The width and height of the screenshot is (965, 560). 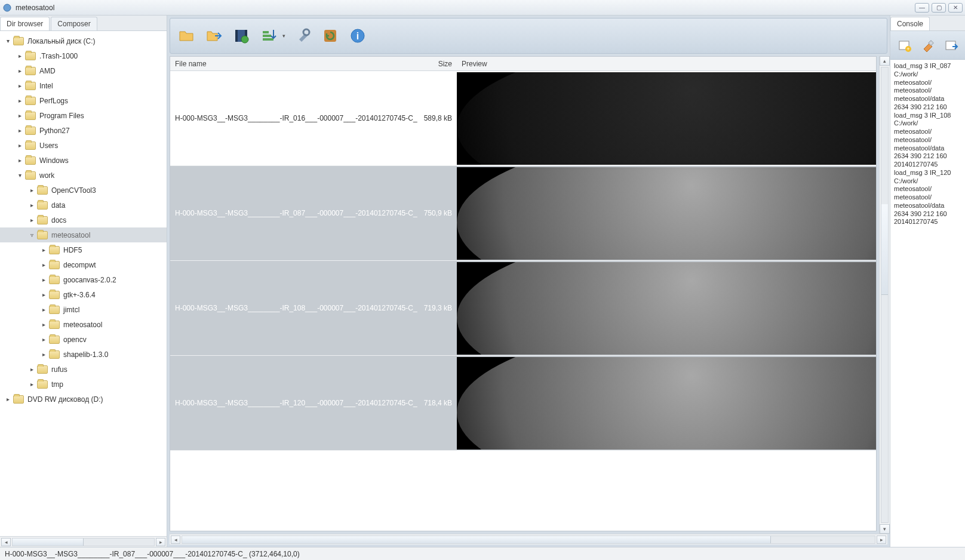 I want to click on tree-item: ▸Windows, so click(x=84, y=160).